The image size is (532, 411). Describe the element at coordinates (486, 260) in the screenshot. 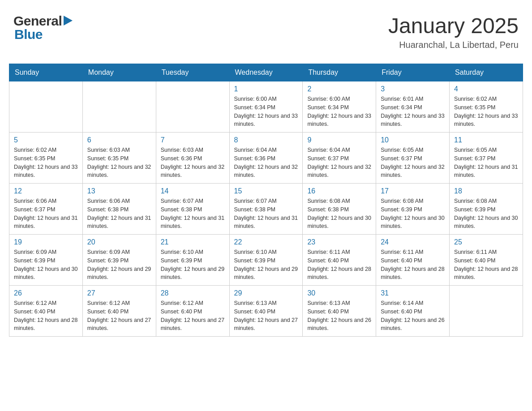

I see `calendar-cell: 25Sunrise: 6:11 AM Sunset: 6:40 PM Dayli…` at that location.